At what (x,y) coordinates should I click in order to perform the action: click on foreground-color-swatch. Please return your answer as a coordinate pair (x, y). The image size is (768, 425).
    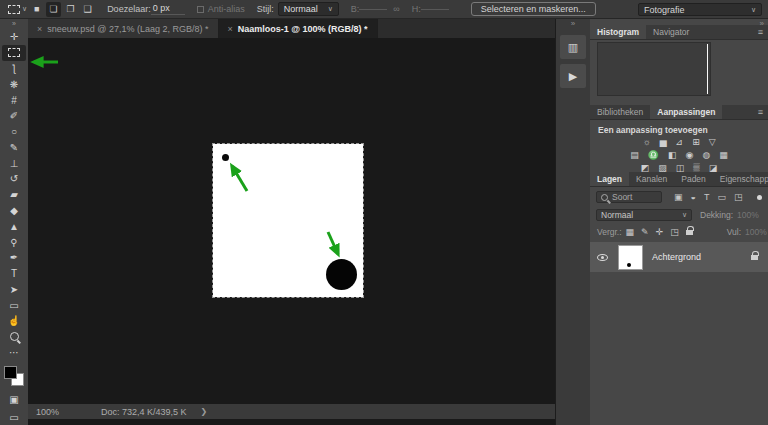
    Looking at the image, I should click on (10, 372).